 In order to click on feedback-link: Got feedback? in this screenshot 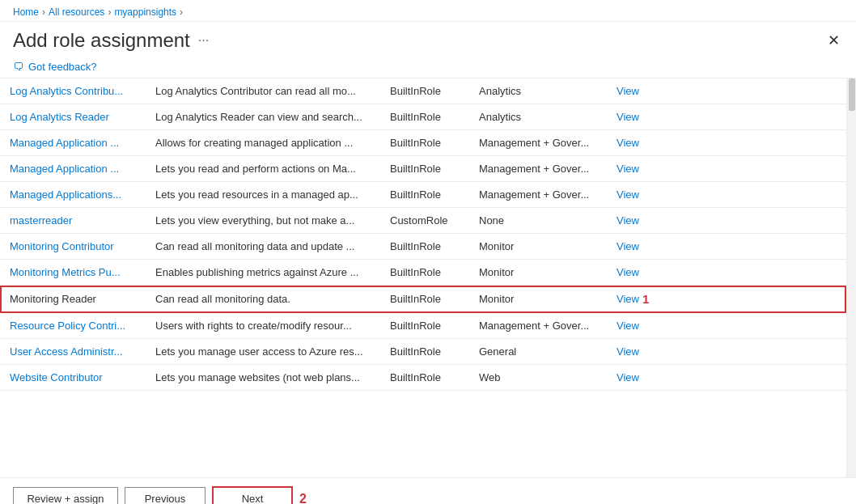, I will do `click(63, 66)`.